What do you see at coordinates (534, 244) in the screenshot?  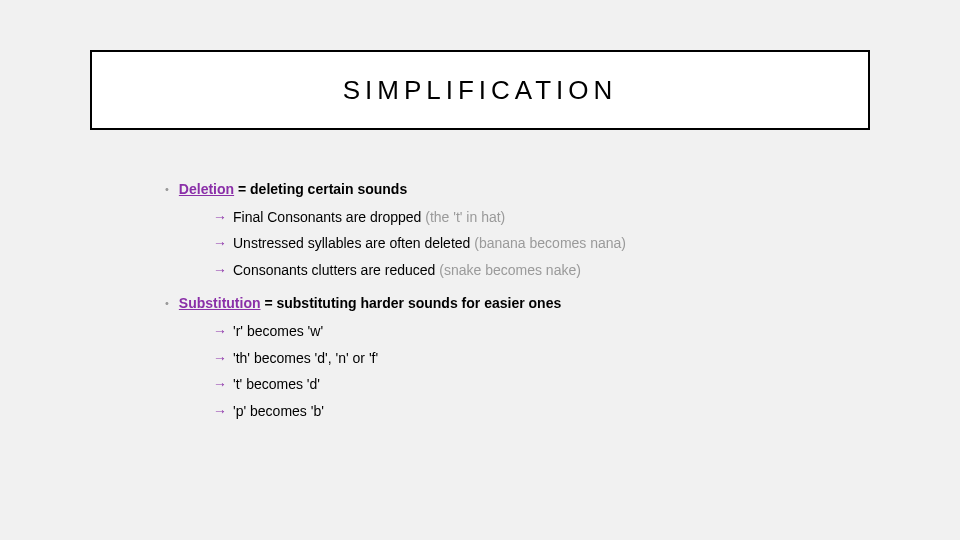 I see `sub-list: → Final Consonants are dropped (the 't' …` at bounding box center [534, 244].